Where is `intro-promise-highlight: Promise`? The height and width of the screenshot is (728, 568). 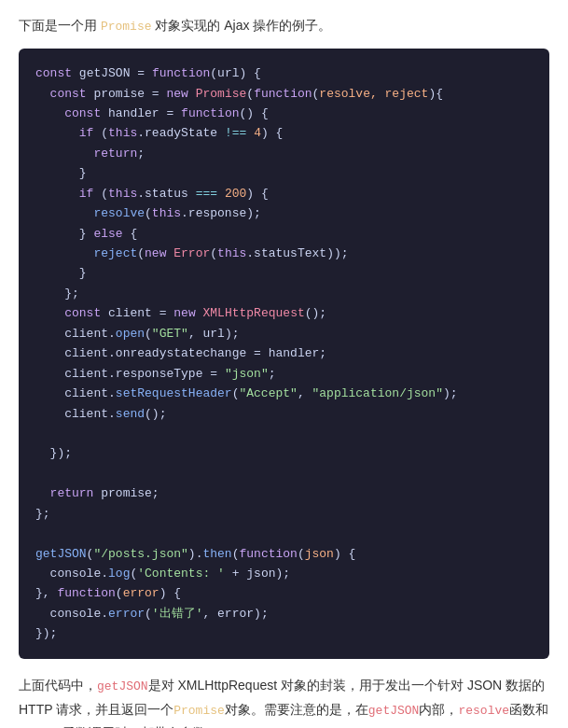
intro-promise-highlight: Promise is located at coordinates (127, 26).